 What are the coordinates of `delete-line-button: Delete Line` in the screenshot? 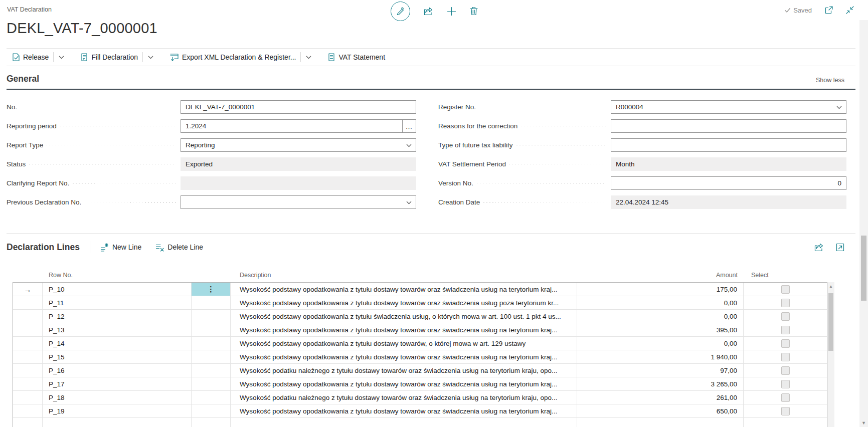 It's located at (180, 248).